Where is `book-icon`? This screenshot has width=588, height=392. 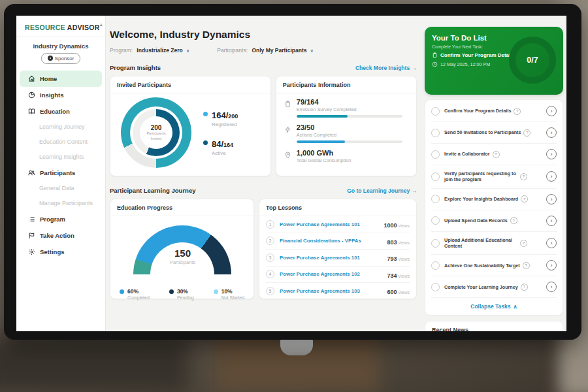
book-icon is located at coordinates (31, 111).